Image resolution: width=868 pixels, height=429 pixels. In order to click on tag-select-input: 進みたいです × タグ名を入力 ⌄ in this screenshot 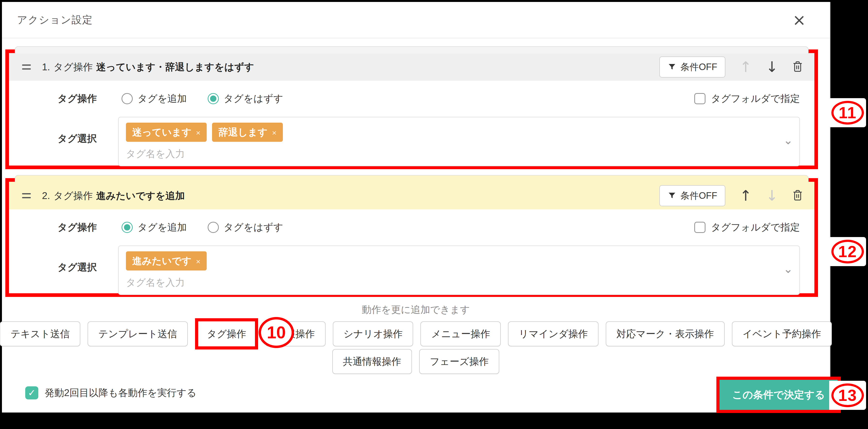, I will do `click(459, 270)`.